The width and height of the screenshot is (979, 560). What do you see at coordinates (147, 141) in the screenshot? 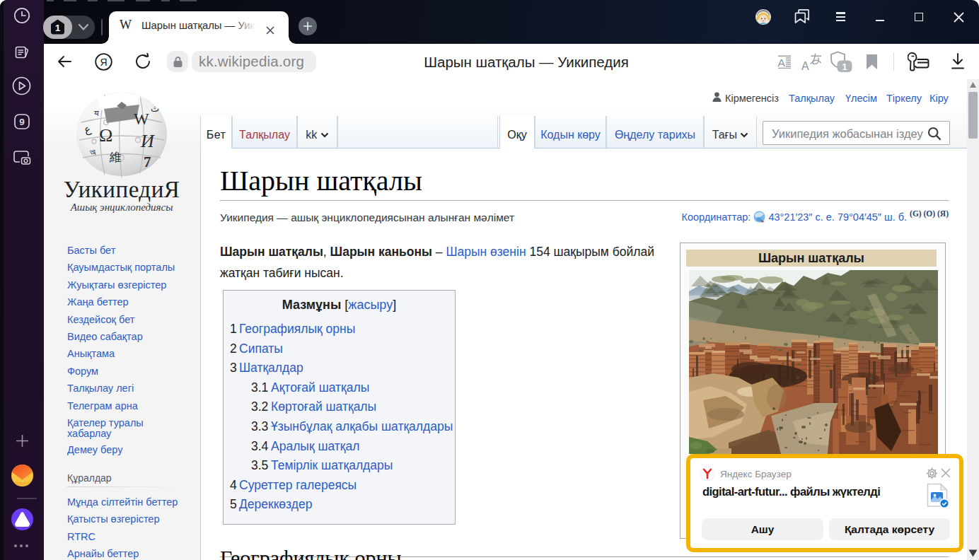
I see `svg-text: И` at bounding box center [147, 141].